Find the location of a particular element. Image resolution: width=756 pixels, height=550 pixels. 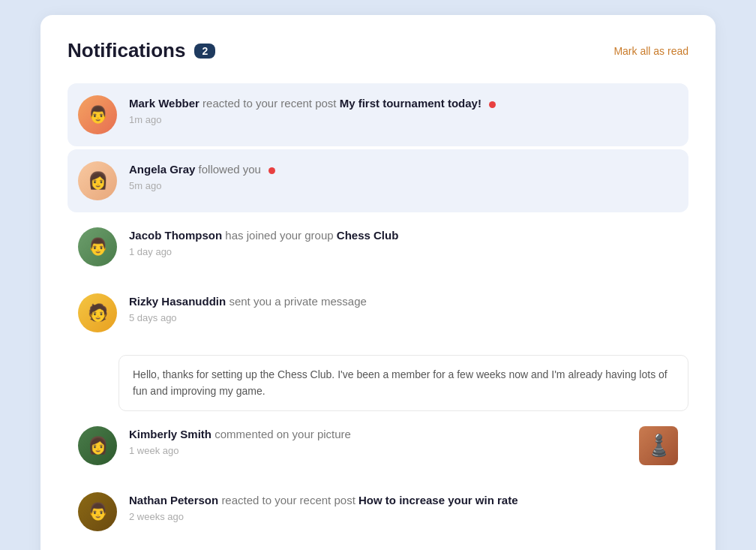

notif-name: Rizky Hasanuddin is located at coordinates (177, 302).